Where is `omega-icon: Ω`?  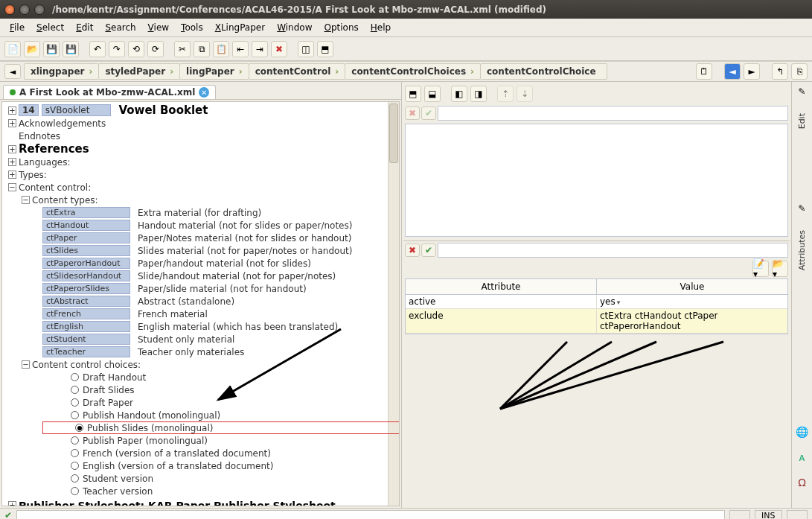 omega-icon: Ω is located at coordinates (802, 483).